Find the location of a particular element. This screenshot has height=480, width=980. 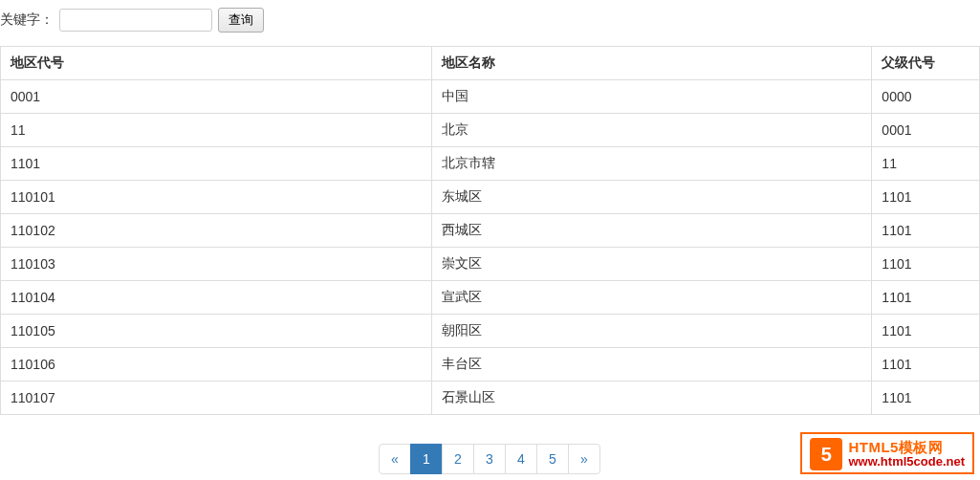

cell-code: 11 is located at coordinates (216, 130).